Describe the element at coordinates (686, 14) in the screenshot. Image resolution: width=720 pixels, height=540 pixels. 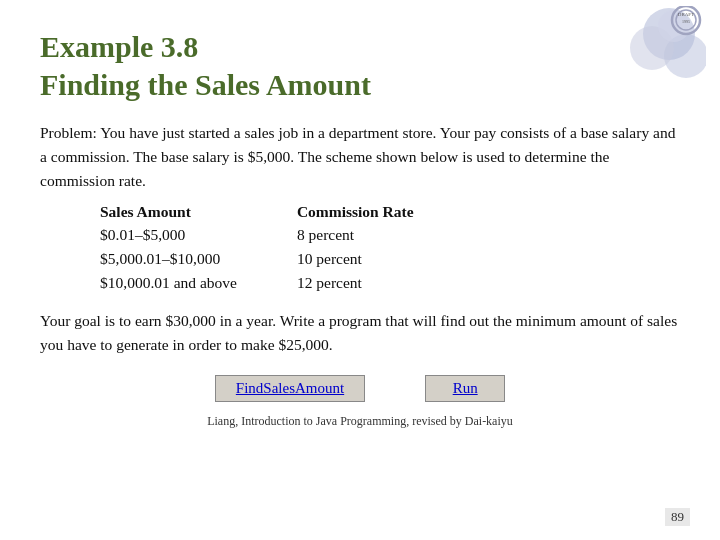
I see `svg-text: DRAFT` at that location.